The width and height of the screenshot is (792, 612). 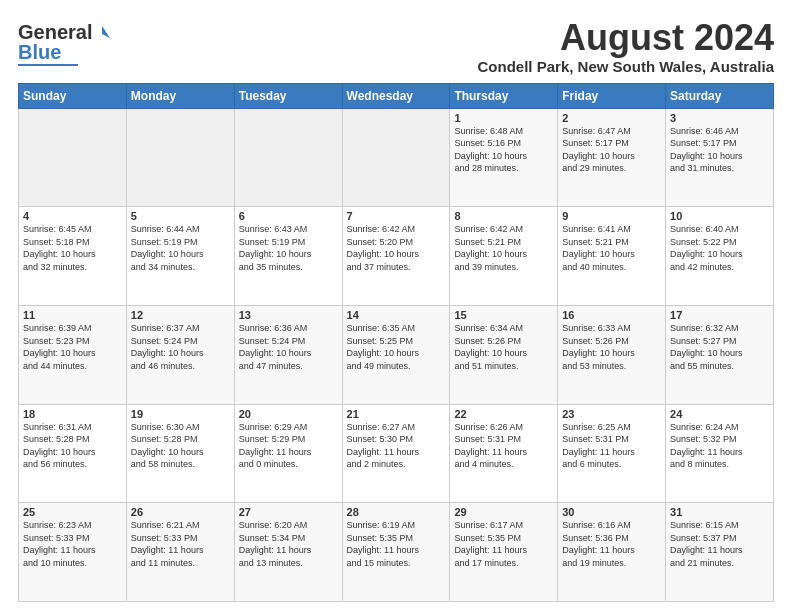 I want to click on table-row: 15Sunrise: 6:34 AM Sunset: 5:26 PM Dayli…, so click(x=504, y=354).